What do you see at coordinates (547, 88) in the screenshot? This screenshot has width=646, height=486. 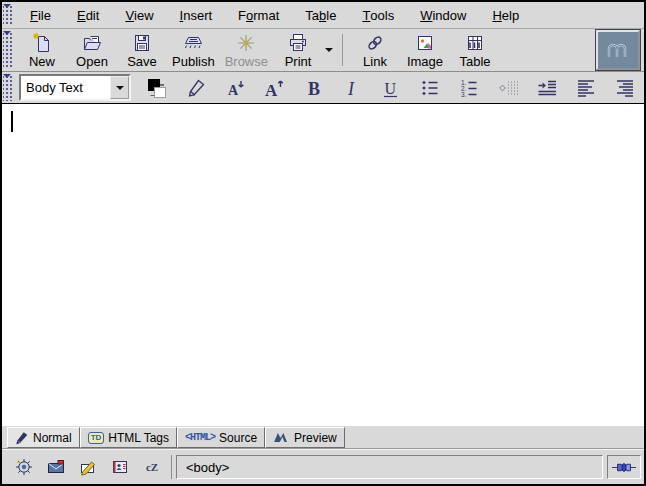 I see `indent-icon` at bounding box center [547, 88].